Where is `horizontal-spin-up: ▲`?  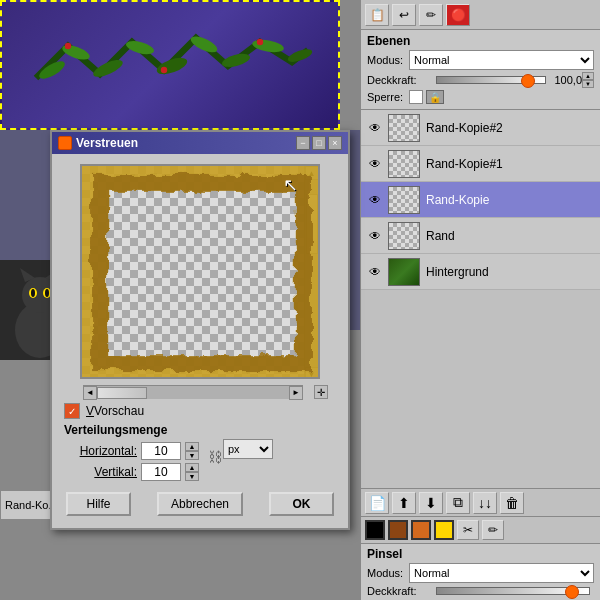 horizontal-spin-up: ▲ is located at coordinates (192, 446).